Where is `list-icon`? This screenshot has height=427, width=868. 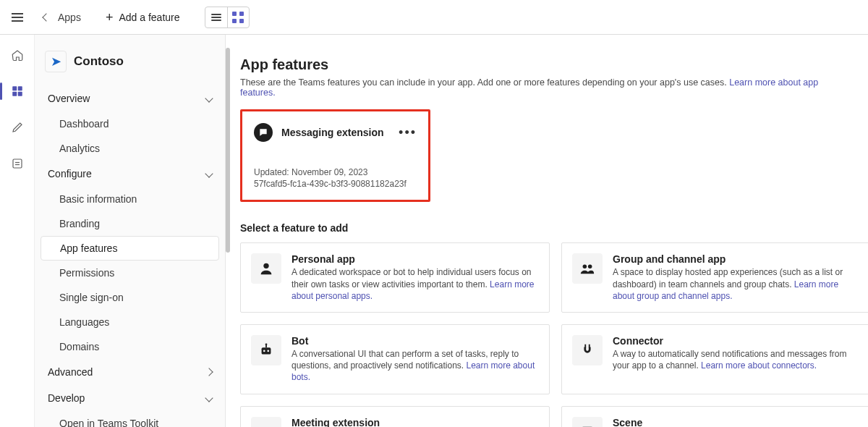 list-icon is located at coordinates (216, 17).